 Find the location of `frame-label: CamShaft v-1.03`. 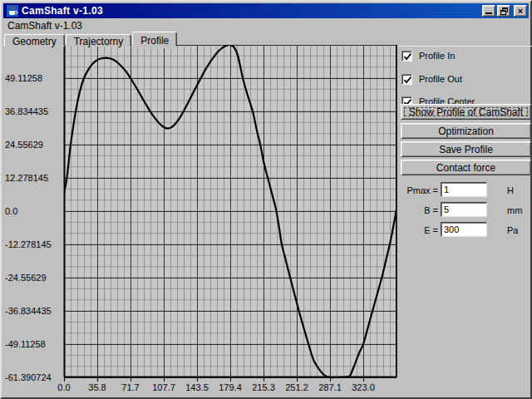

frame-label: CamShaft v-1.03 is located at coordinates (45, 26).